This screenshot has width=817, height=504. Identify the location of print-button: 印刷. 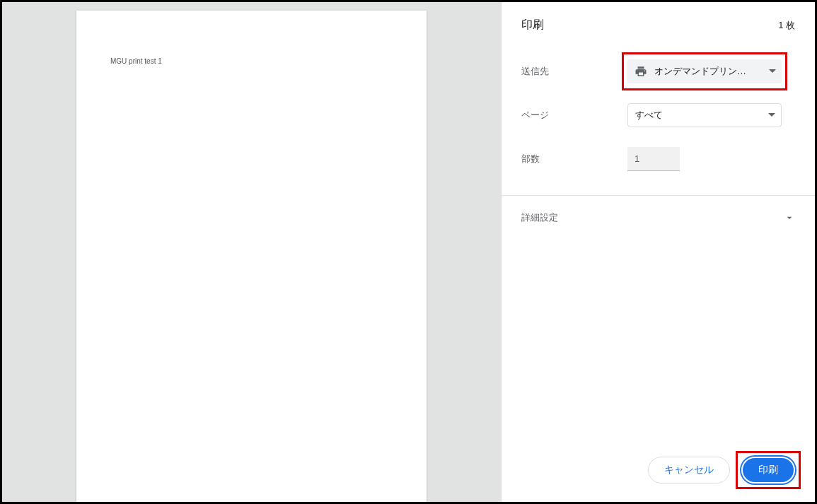
(768, 470).